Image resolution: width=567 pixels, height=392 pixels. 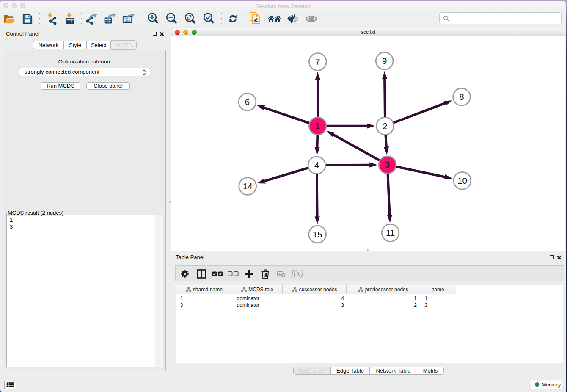 I want to click on svg-text: 10, so click(x=462, y=180).